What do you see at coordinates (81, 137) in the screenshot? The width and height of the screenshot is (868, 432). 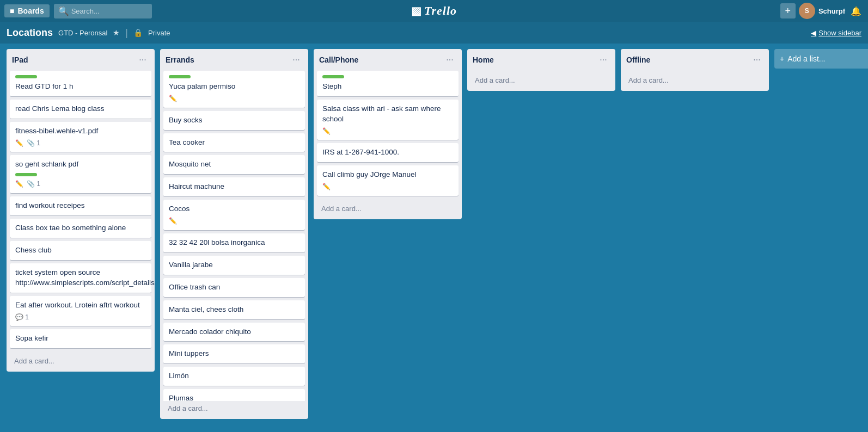 I see `card: fitness-bibel.wehle-v1.pdf✏️📎 1` at bounding box center [81, 137].